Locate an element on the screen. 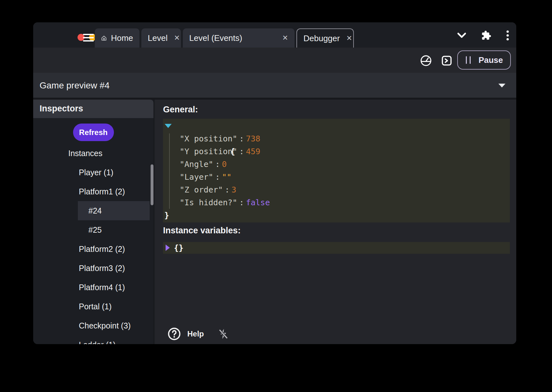  inspectors-title: Inspectors is located at coordinates (61, 109).